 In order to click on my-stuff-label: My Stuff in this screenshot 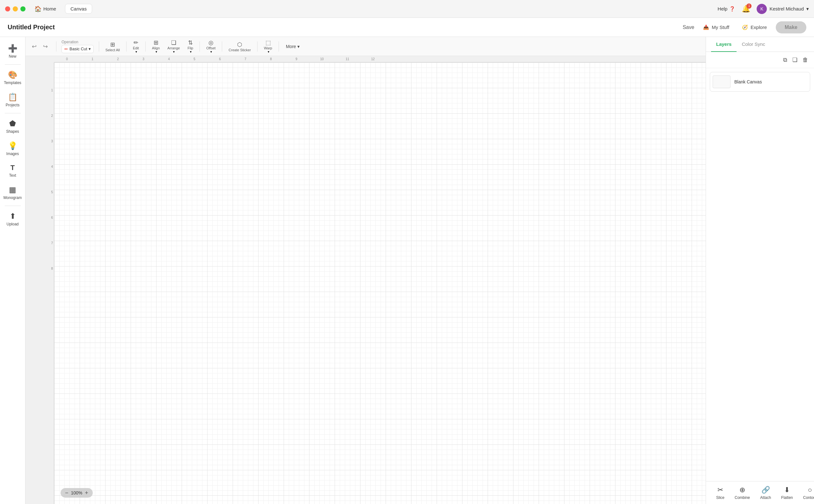, I will do `click(721, 27)`.